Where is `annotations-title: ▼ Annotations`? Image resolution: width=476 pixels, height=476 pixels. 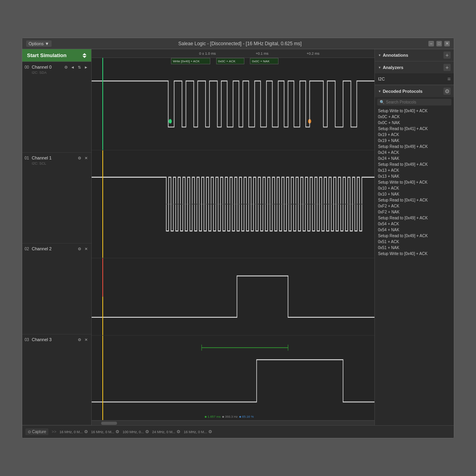
annotations-title: ▼ Annotations is located at coordinates (393, 55).